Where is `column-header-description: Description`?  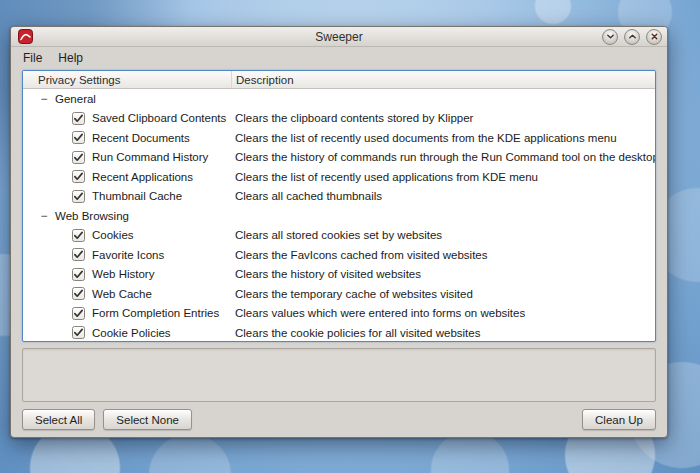 column-header-description: Description is located at coordinates (443, 80).